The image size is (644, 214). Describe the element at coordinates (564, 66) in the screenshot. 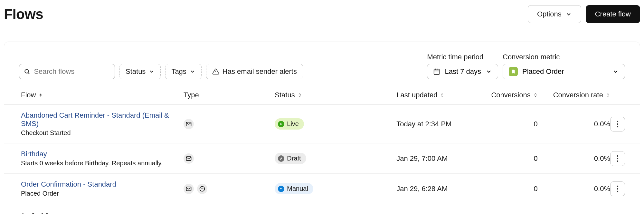

I see `conversion-metric-group: Conversion metric Placed Order` at that location.